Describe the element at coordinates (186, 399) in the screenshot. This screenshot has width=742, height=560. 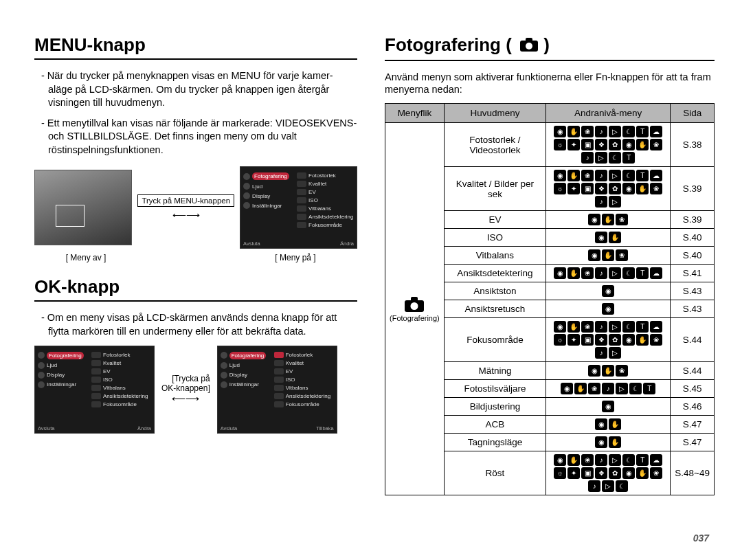
I see `double-arrow-icon-2: ⟵⟶` at that location.